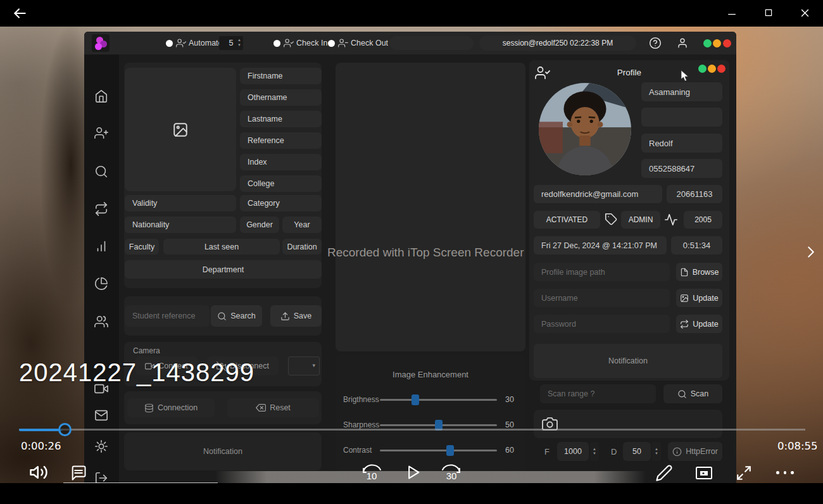 The height and width of the screenshot is (504, 823). What do you see at coordinates (438, 451) in the screenshot?
I see `contrast-slider` at bounding box center [438, 451].